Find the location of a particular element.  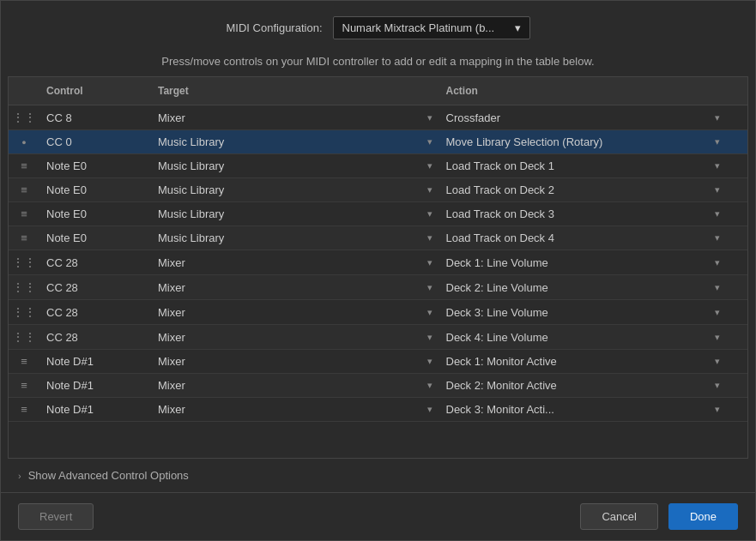

col-action: Action is located at coordinates (584, 91).